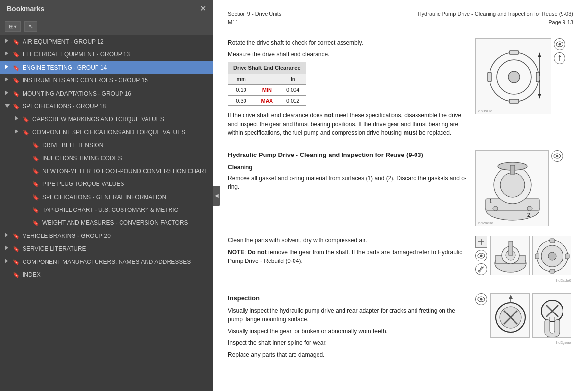 This screenshot has width=588, height=391. I want to click on page-header-right: Hydraulic Pump Drive - Cleaning and Insp…, so click(496, 18).